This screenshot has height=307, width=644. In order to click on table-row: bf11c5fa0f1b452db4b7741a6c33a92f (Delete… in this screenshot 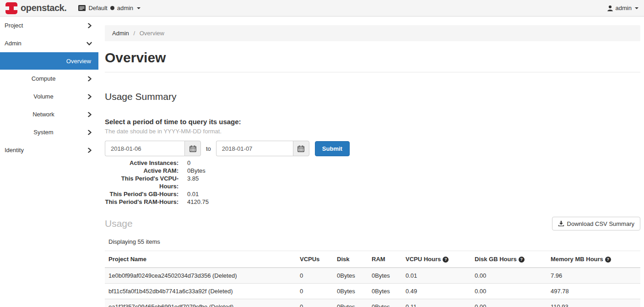, I will do `click(373, 291)`.